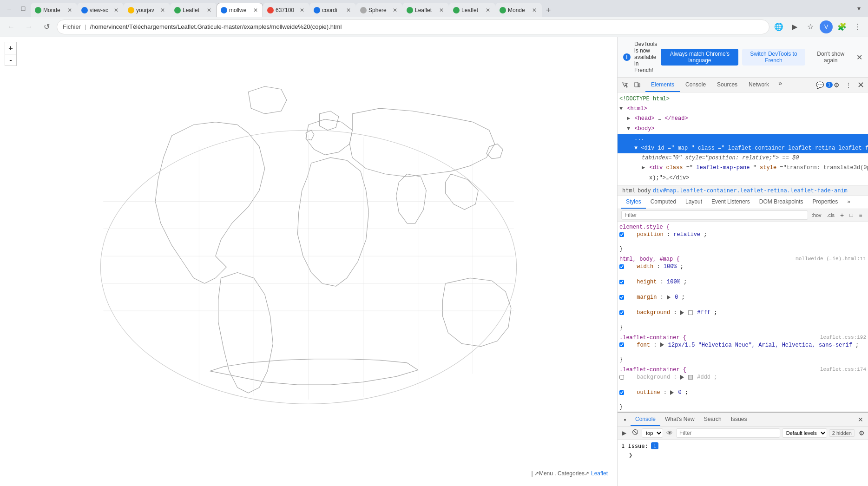  Describe the element at coordinates (349, 10) in the screenshot. I see `tab-close-7: ✕` at that location.